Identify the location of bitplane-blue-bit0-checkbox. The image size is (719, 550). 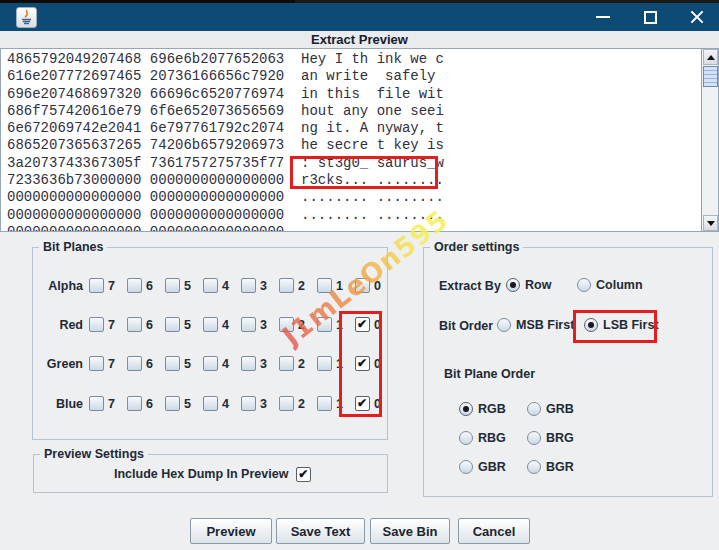
(362, 404).